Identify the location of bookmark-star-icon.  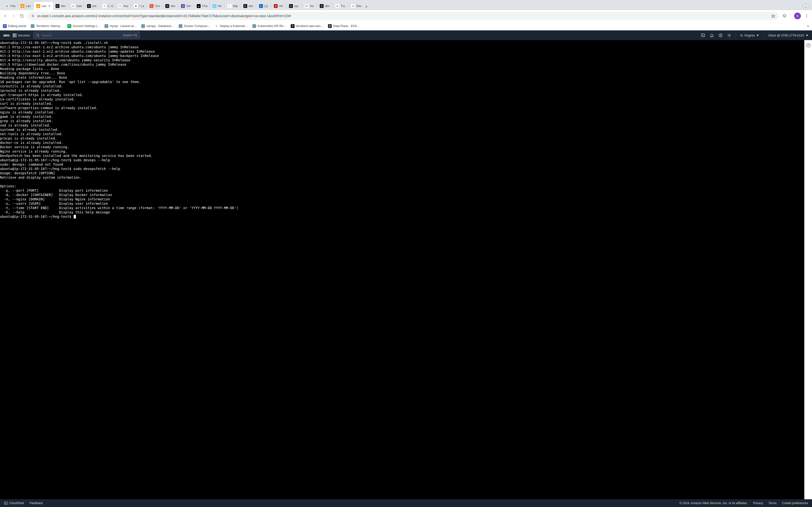
(773, 16).